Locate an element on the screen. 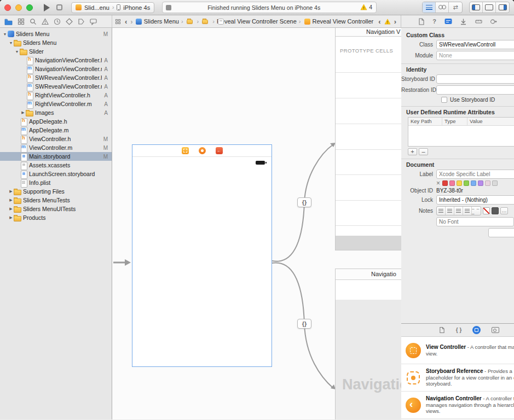 The width and height of the screenshot is (514, 420). attributes-inspector-icon is located at coordinates (463, 22).